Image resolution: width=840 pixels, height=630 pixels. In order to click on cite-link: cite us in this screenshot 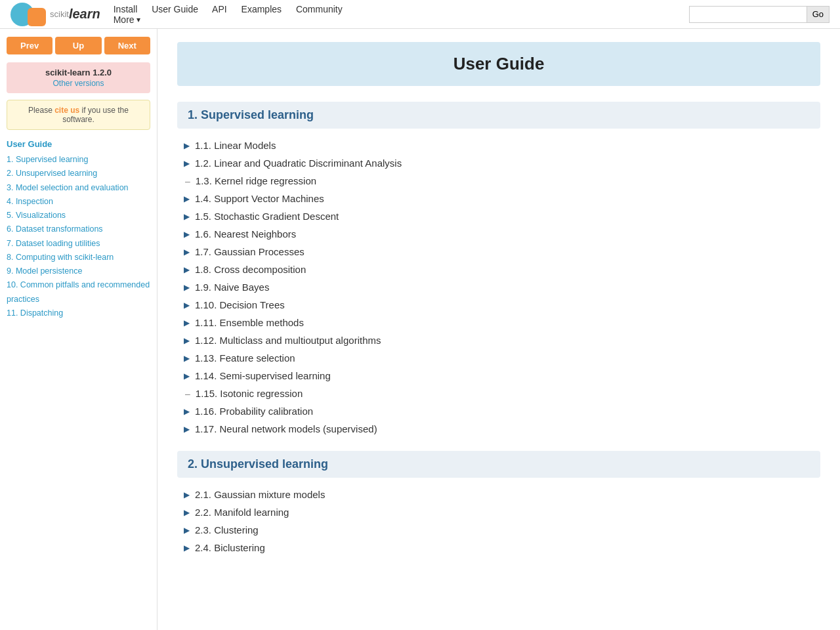, I will do `click(67, 110)`.